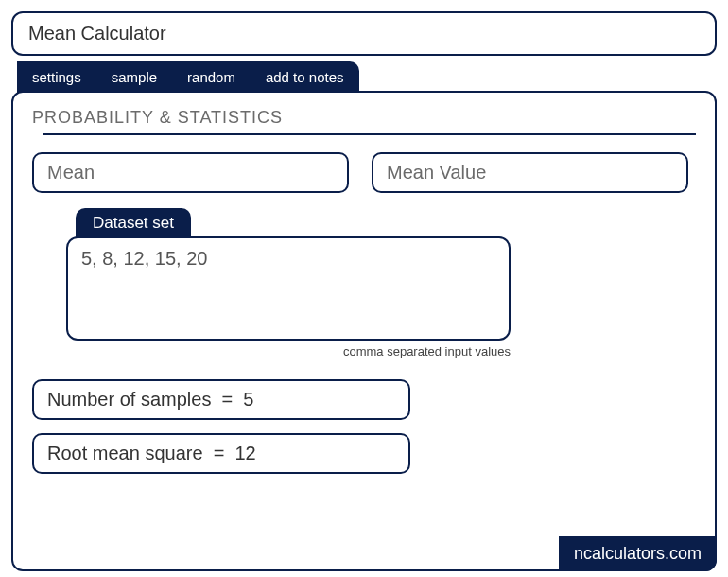 The height and width of the screenshot is (577, 728). I want to click on rms-value: 12, so click(245, 453).